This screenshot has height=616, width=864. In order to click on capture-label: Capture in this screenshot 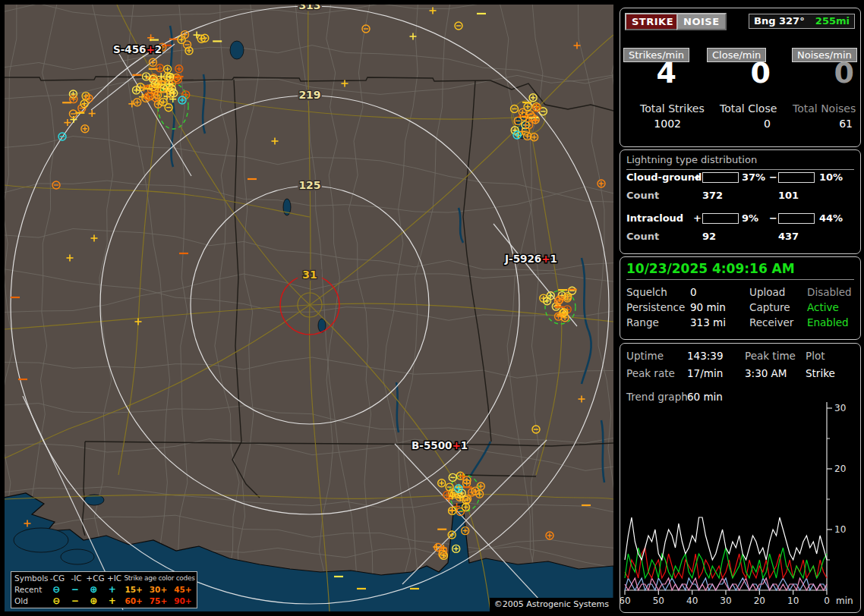, I will do `click(770, 307)`.